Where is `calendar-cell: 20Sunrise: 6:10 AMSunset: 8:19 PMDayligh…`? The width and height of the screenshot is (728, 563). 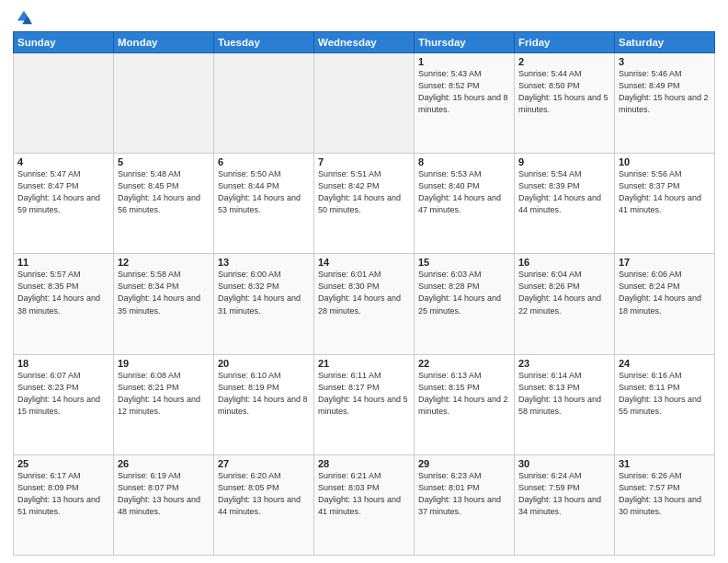
calendar-cell: 20Sunrise: 6:10 AMSunset: 8:19 PMDayligh… is located at coordinates (265, 405).